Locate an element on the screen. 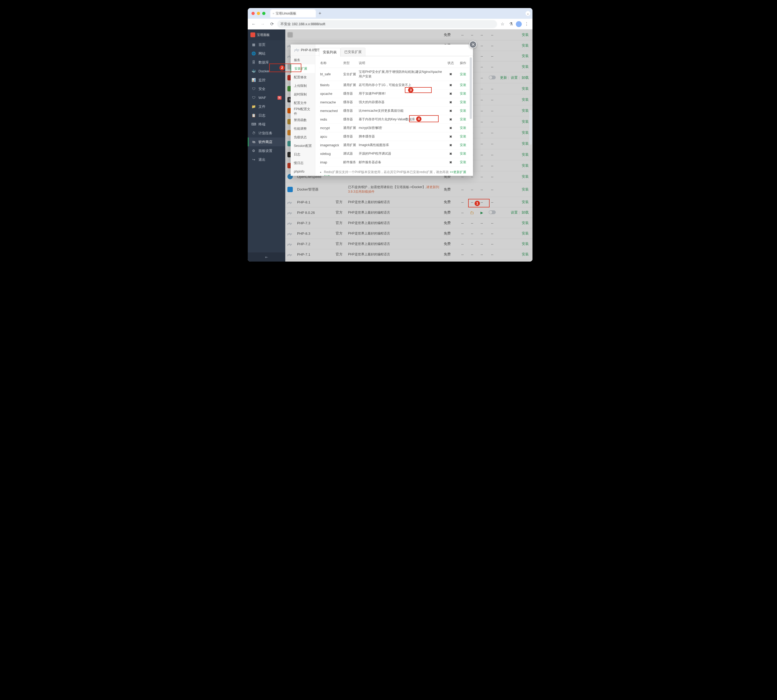  sidebar-item-10: ⏱计划任务 is located at coordinates (266, 133).